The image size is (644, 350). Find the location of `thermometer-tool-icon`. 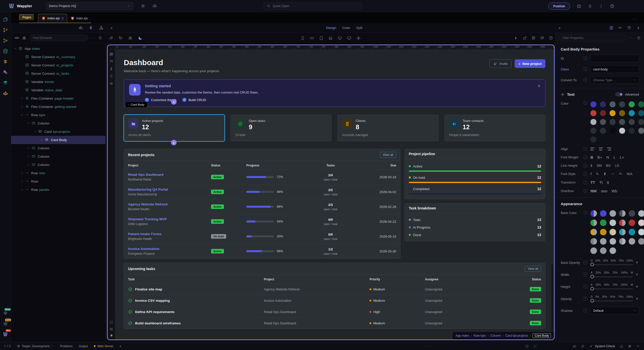

thermometer-tool-icon is located at coordinates (111, 68).